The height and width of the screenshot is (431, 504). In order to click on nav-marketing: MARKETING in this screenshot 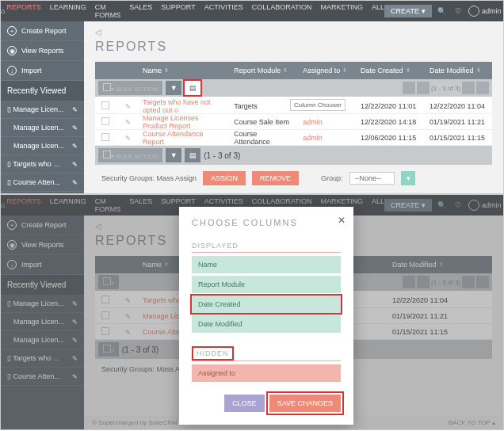, I will do `click(342, 11)`.